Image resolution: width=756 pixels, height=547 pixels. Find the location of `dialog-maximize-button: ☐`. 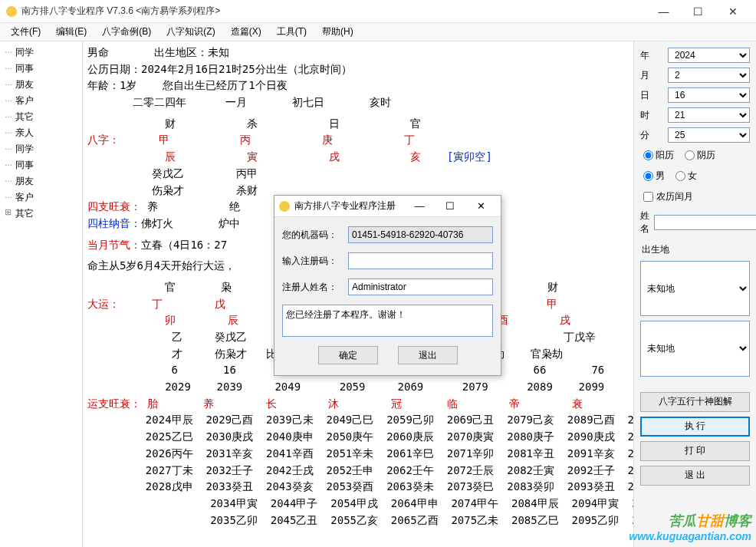

dialog-maximize-button: ☐ is located at coordinates (450, 206).